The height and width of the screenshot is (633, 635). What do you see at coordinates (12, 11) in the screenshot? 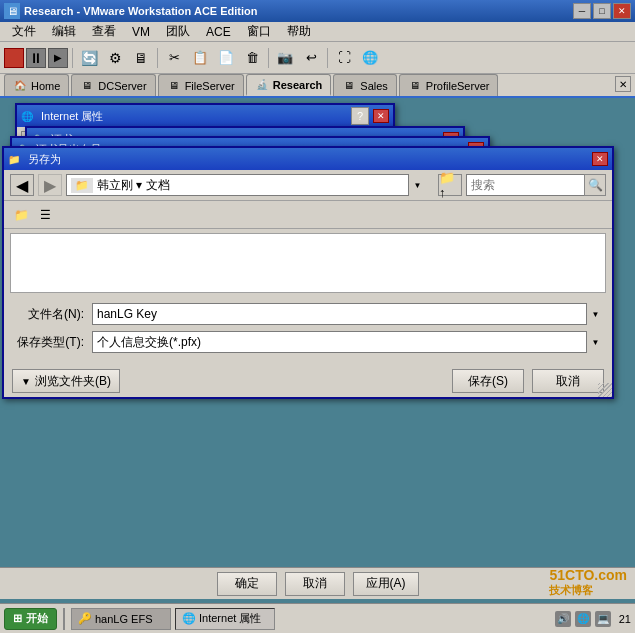
I see `app-icon: 🖥` at bounding box center [12, 11].